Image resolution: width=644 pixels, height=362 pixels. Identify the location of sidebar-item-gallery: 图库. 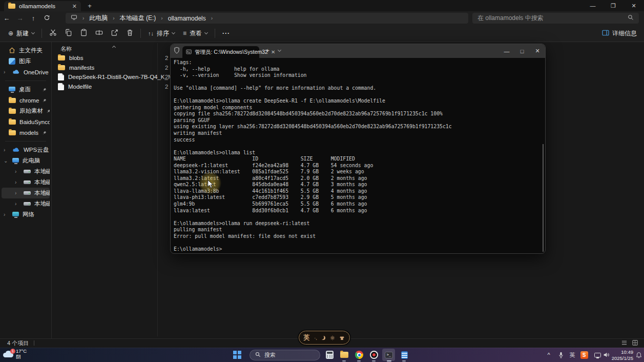
(26, 62).